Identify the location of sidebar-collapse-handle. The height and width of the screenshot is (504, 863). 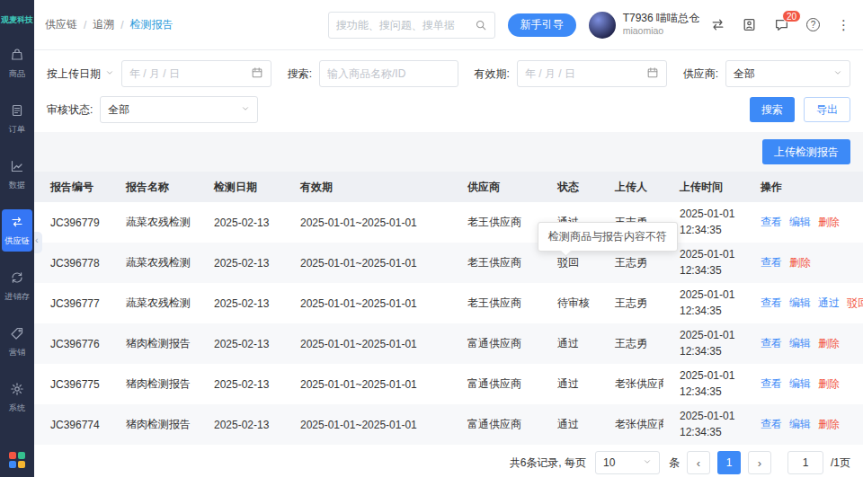
(38, 243).